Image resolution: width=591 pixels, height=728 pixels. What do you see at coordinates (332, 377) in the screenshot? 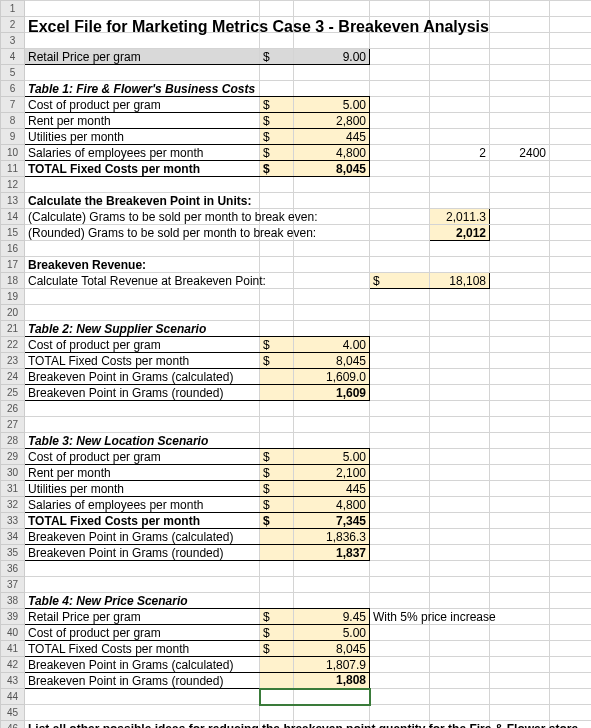
I see `cell: 1,609.0` at bounding box center [332, 377].